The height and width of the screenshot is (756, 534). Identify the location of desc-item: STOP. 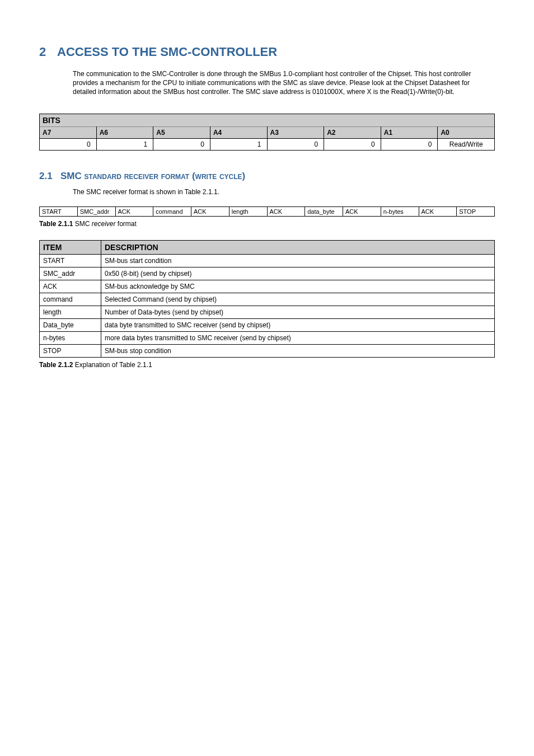
(71, 350).